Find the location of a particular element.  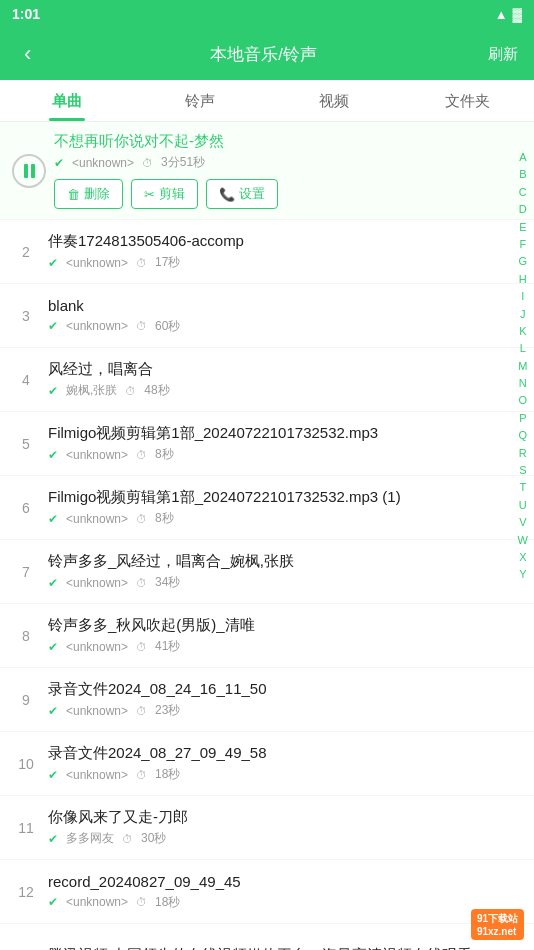

list-item: 5 Filmigo视频剪辑第1部_20240722101732532.mp3 ✔… is located at coordinates (267, 444).